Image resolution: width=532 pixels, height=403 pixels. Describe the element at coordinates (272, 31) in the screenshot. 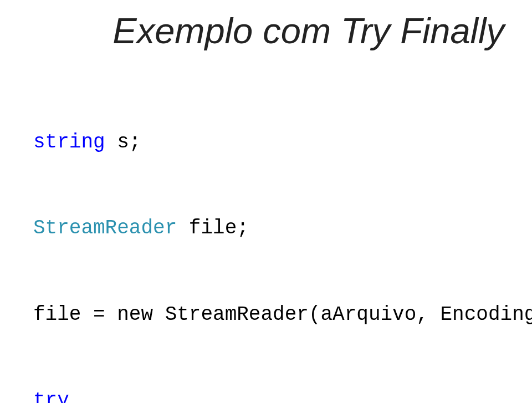

I see `slide-title: Exemplo com Try Finally` at that location.